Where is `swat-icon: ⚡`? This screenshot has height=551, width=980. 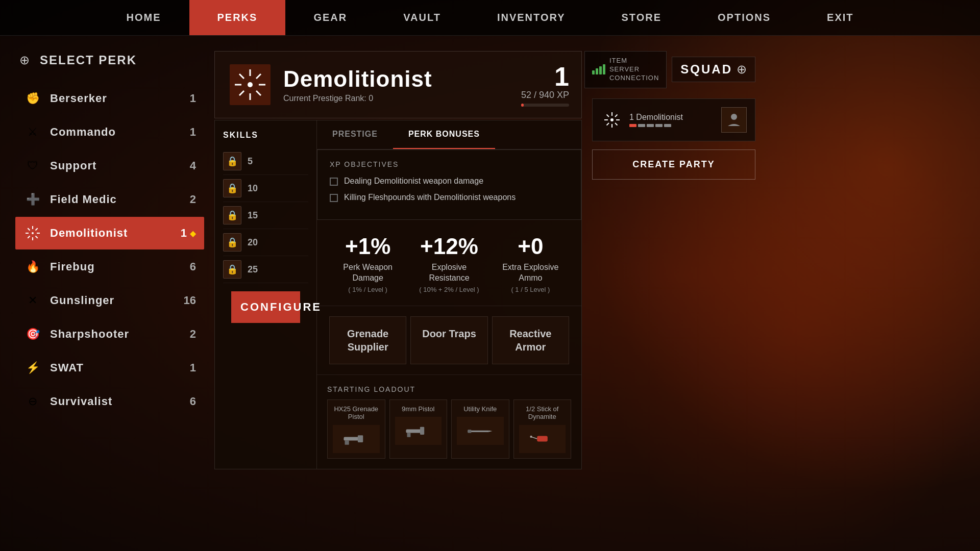
swat-icon: ⚡ is located at coordinates (33, 368).